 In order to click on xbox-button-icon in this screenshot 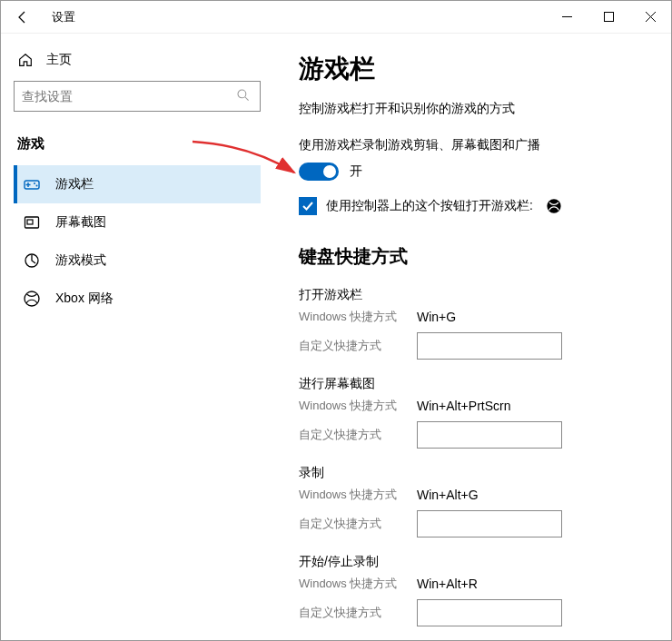, I will do `click(554, 206)`.